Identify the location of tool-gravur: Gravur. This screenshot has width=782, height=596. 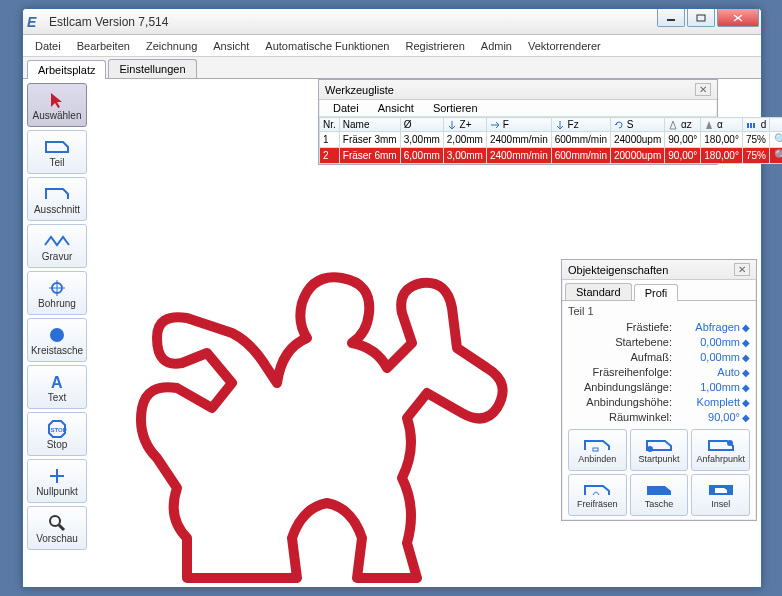
(57, 246).